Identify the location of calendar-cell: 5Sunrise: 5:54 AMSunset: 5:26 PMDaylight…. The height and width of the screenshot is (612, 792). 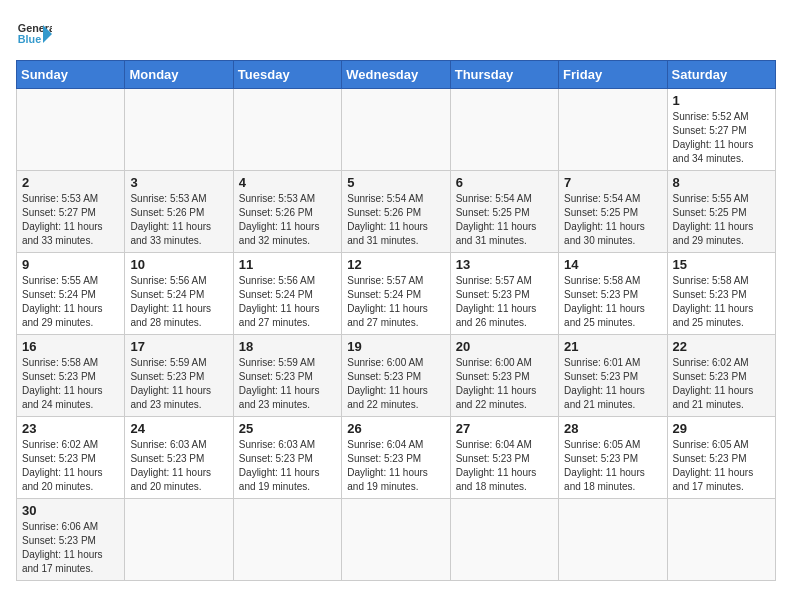
(396, 212).